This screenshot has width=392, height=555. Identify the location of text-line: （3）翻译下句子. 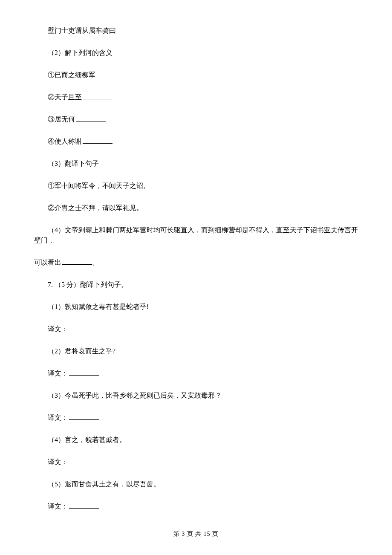
(196, 164).